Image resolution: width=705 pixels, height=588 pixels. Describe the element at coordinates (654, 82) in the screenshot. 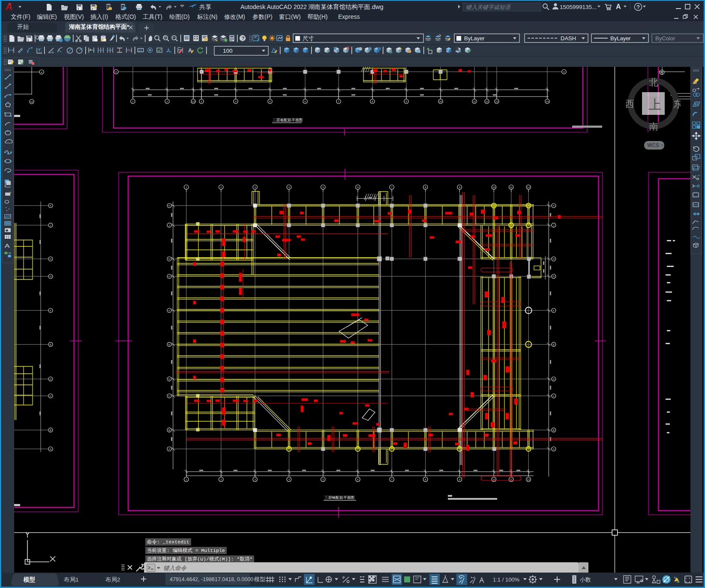

I see `svg-text: 北` at that location.